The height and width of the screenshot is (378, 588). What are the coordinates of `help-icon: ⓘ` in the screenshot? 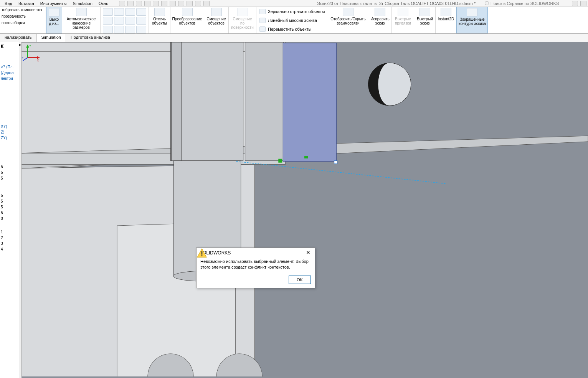 It's located at (487, 3).